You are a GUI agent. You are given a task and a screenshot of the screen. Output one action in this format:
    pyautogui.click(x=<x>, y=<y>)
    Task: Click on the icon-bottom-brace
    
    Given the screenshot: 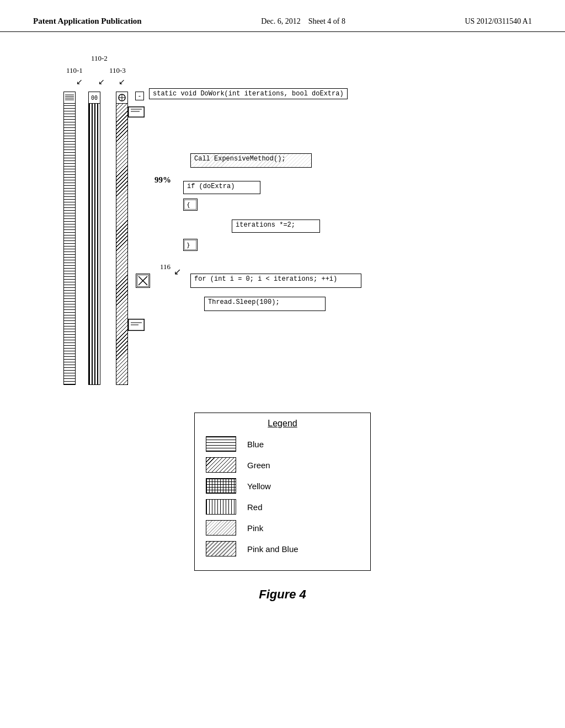 What is the action you would take?
    pyautogui.click(x=136, y=325)
    